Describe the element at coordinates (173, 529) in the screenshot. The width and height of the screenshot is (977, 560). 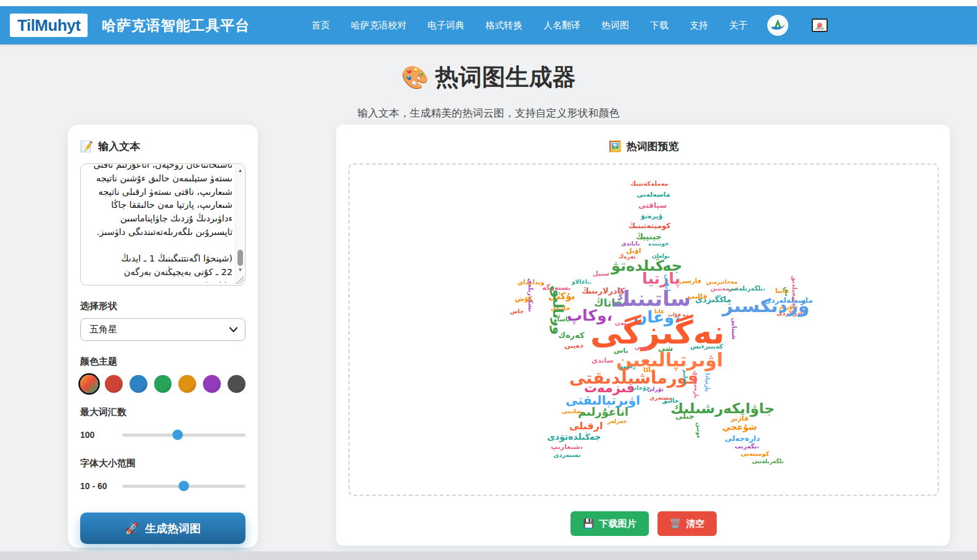
I see `generate-button-label: 生成热词图` at that location.